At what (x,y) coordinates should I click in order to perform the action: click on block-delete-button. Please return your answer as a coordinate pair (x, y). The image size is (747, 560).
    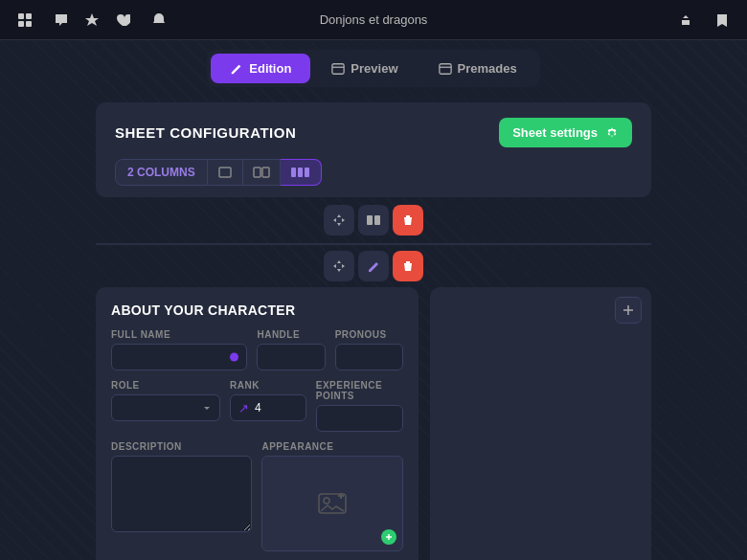
    Looking at the image, I should click on (408, 266).